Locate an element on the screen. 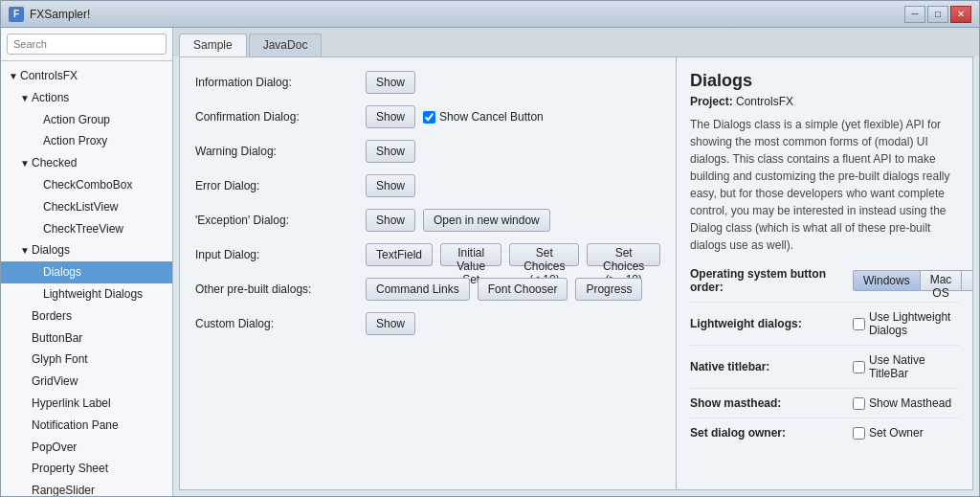 The height and width of the screenshot is (497, 980). prop-checkbox-label-lightweight-dialogs: Use Lightweight Dialogs is located at coordinates (905, 324).